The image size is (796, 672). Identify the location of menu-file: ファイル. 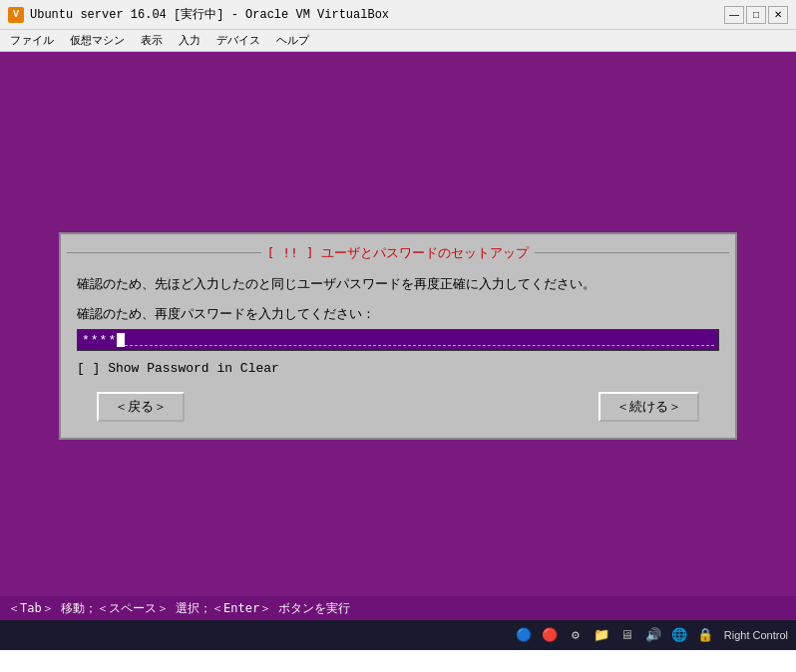
(32, 40).